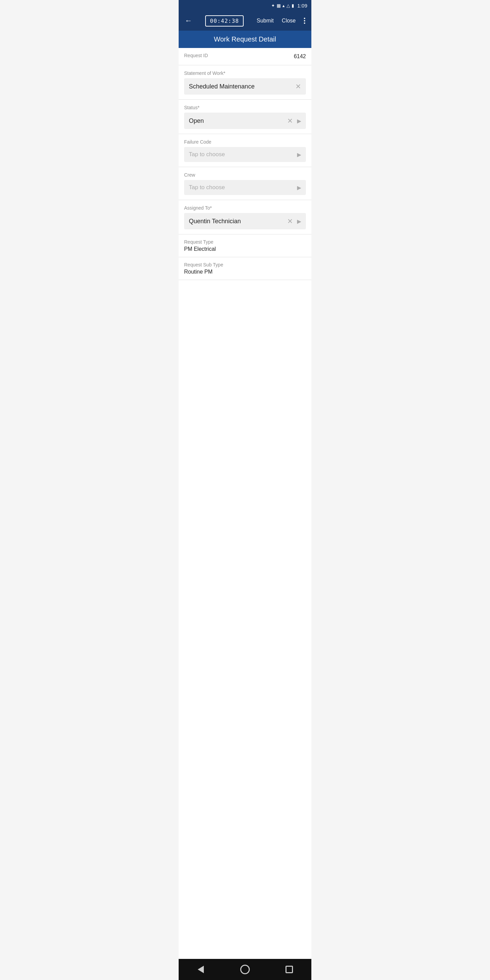  Describe the element at coordinates (288, 5) in the screenshot. I see `signal-icon: △` at that location.